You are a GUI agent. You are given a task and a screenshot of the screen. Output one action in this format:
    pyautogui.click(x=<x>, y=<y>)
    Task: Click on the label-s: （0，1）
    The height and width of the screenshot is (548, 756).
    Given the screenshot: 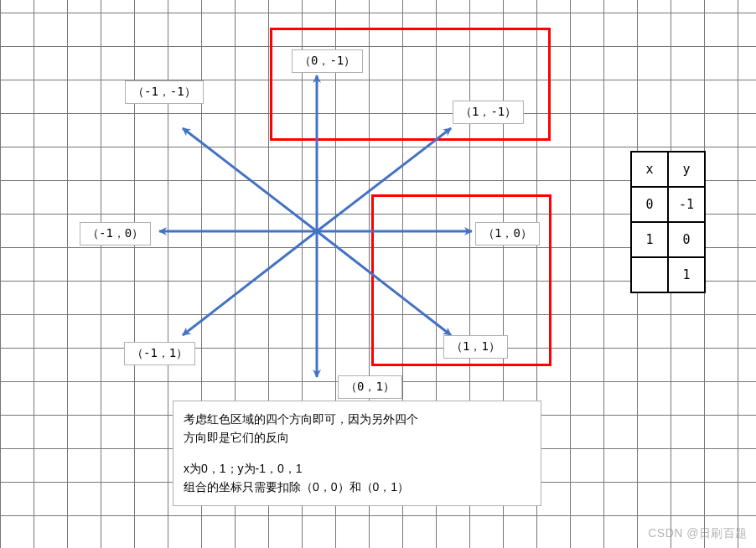 What is the action you would take?
    pyautogui.click(x=370, y=387)
    